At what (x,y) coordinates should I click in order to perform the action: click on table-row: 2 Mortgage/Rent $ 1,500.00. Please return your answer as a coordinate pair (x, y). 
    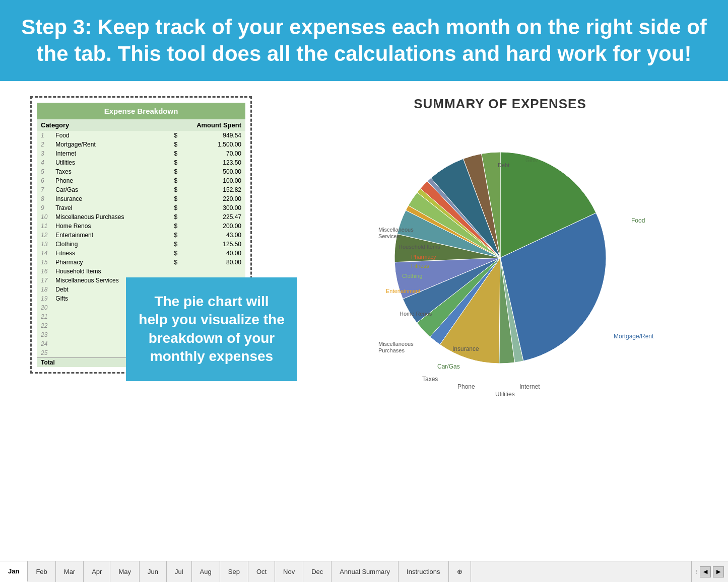
    Looking at the image, I should click on (141, 144).